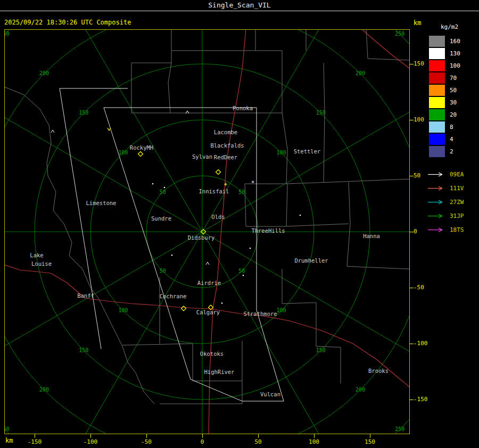 Image resolution: width=479 pixels, height=448 pixels. What do you see at coordinates (214, 191) in the screenshot?
I see `city-label: Innisfail` at bounding box center [214, 191].